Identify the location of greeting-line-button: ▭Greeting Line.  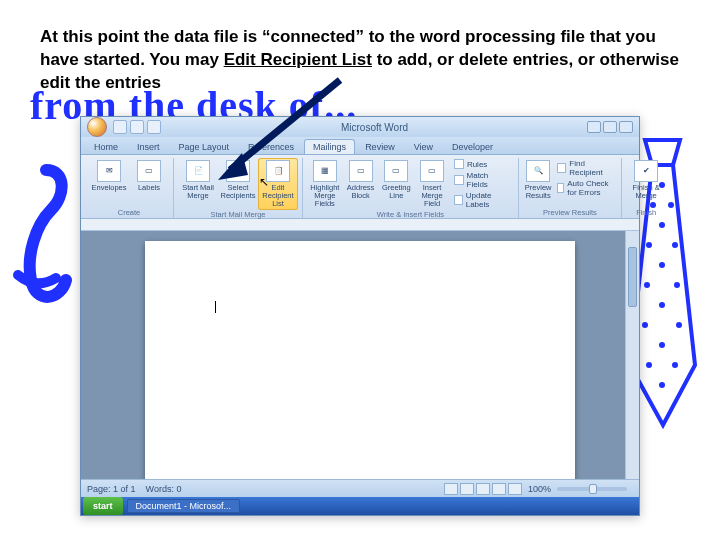
(396, 180).